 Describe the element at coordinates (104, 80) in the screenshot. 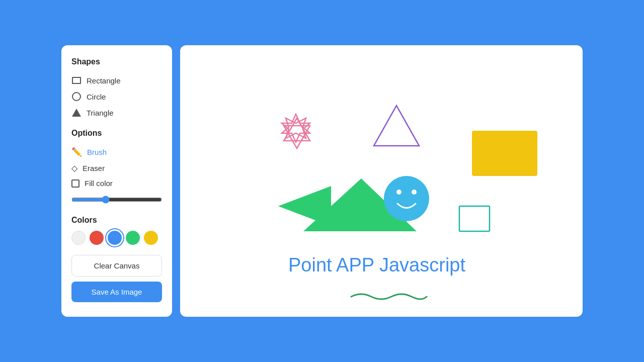

I see `shape-rectangle-label: Rectangle` at that location.